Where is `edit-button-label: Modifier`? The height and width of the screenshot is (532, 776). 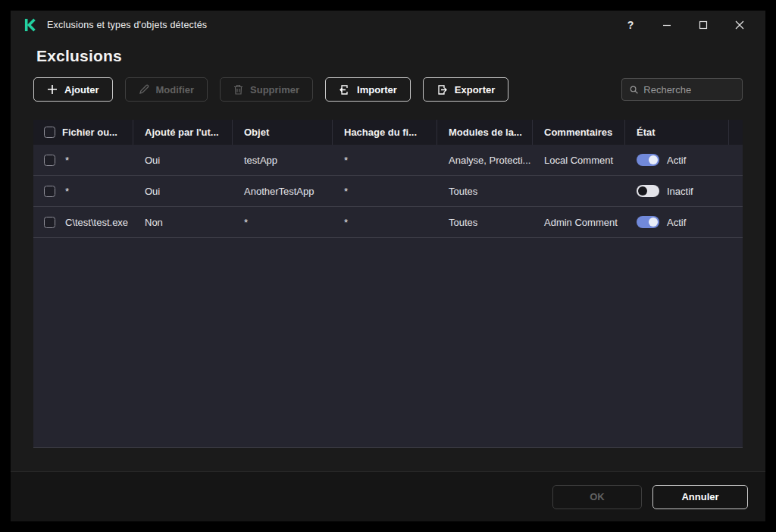
edit-button-label: Modifier is located at coordinates (176, 89).